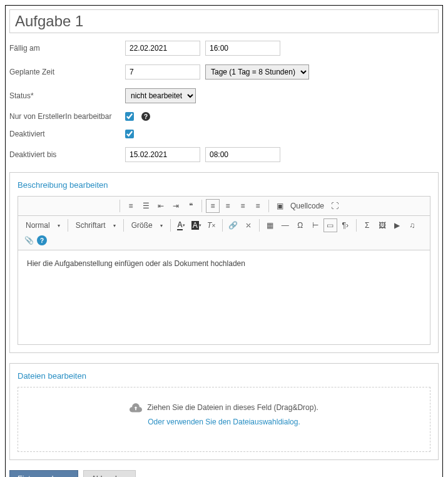 Image resolution: width=448 pixels, height=477 pixels. Describe the element at coordinates (243, 206) in the screenshot. I see `align-right-icon: ≡` at that location.